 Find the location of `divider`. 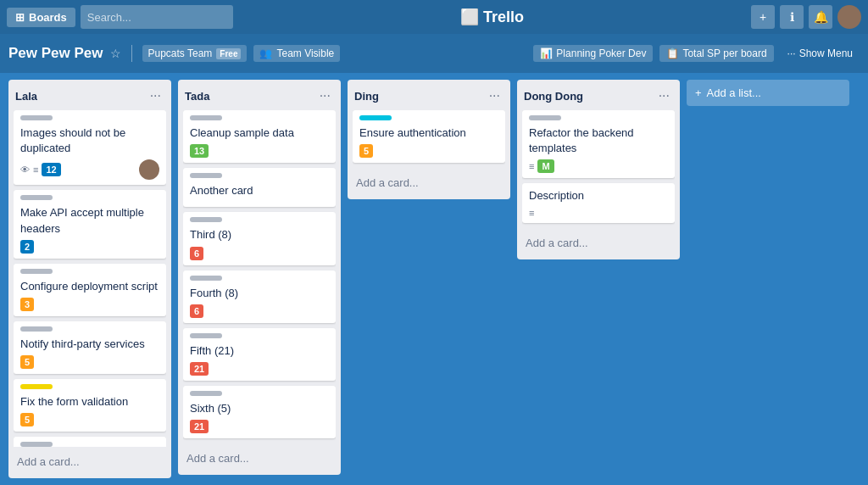

divider is located at coordinates (132, 53).